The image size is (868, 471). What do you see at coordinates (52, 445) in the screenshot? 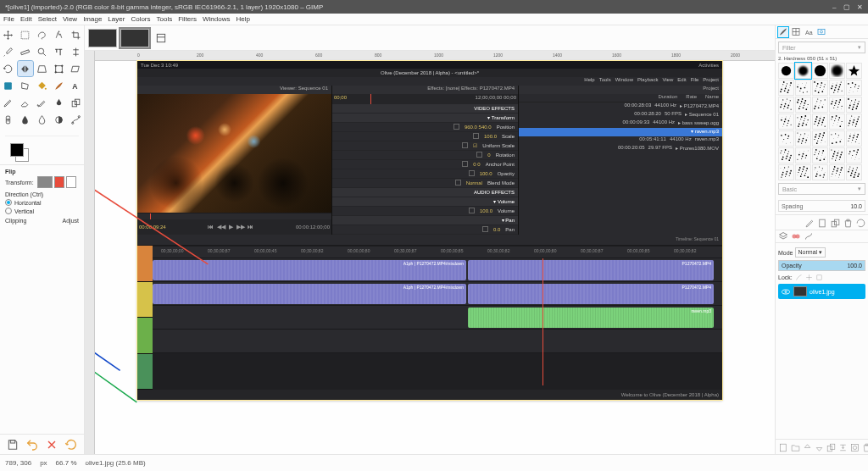
I see `delete-icon` at bounding box center [52, 445].